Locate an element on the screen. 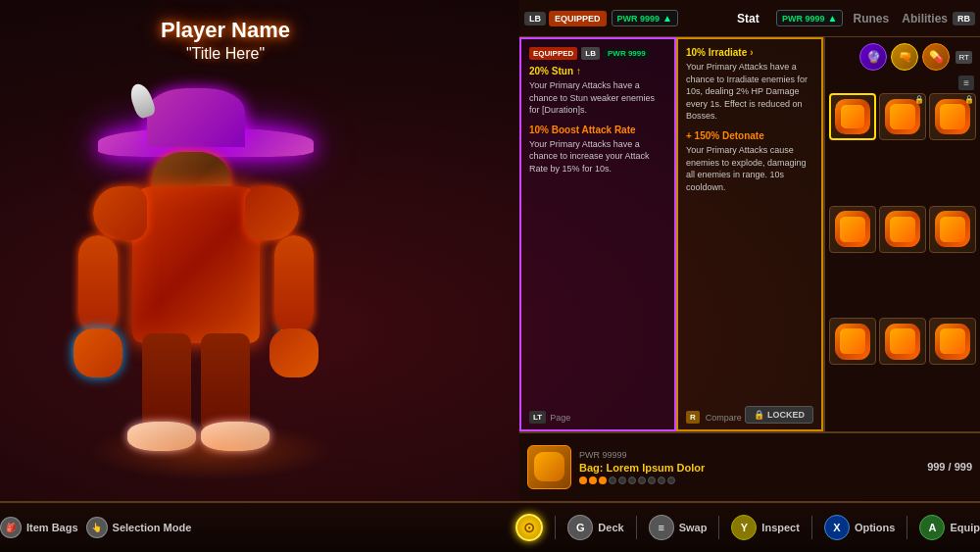 This screenshot has height=552, width=980. item-power: PWR 99999 is located at coordinates (749, 455).